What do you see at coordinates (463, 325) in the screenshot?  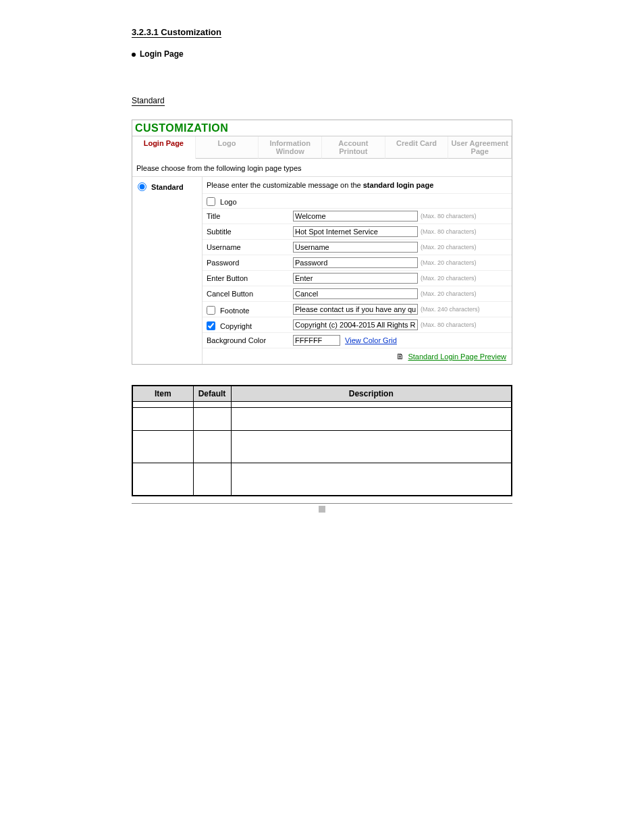 I see `hint-copyright: (Max. 80 characters)` at bounding box center [463, 325].